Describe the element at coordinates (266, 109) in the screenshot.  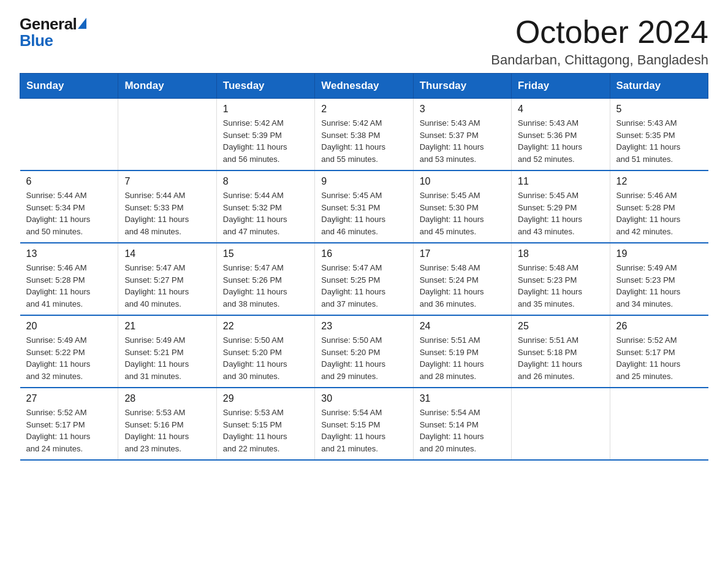
I see `day-number: 1` at that location.